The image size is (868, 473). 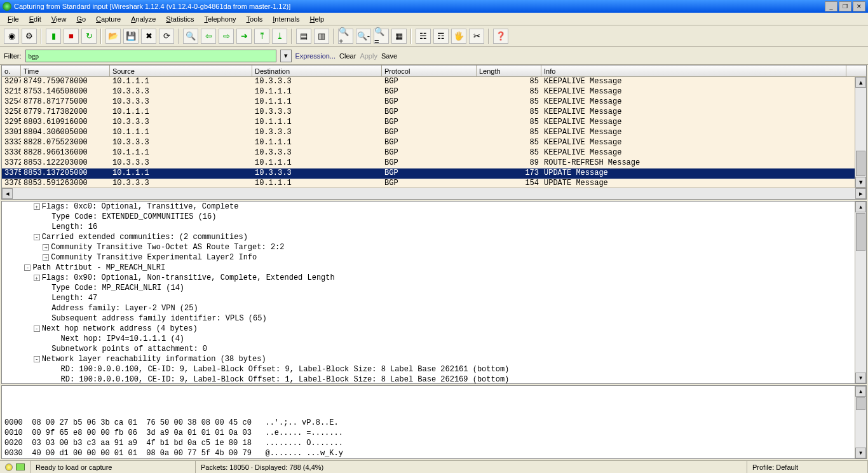 I want to click on table-row: 33788853.59126300010.3.3.310.1.1.1BGP154…, so click(x=434, y=183).